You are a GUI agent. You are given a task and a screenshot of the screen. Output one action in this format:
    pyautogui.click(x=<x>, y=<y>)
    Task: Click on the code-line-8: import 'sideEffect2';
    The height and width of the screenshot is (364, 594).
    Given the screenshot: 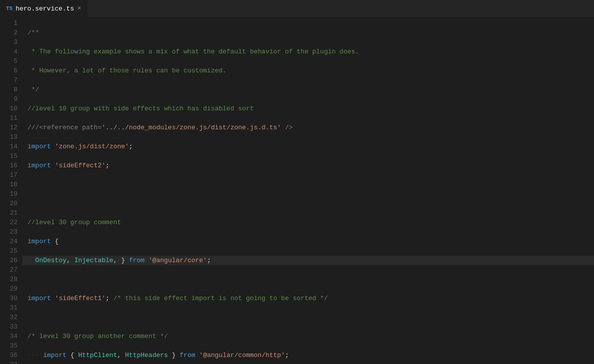 What is the action you would take?
    pyautogui.click(x=311, y=166)
    